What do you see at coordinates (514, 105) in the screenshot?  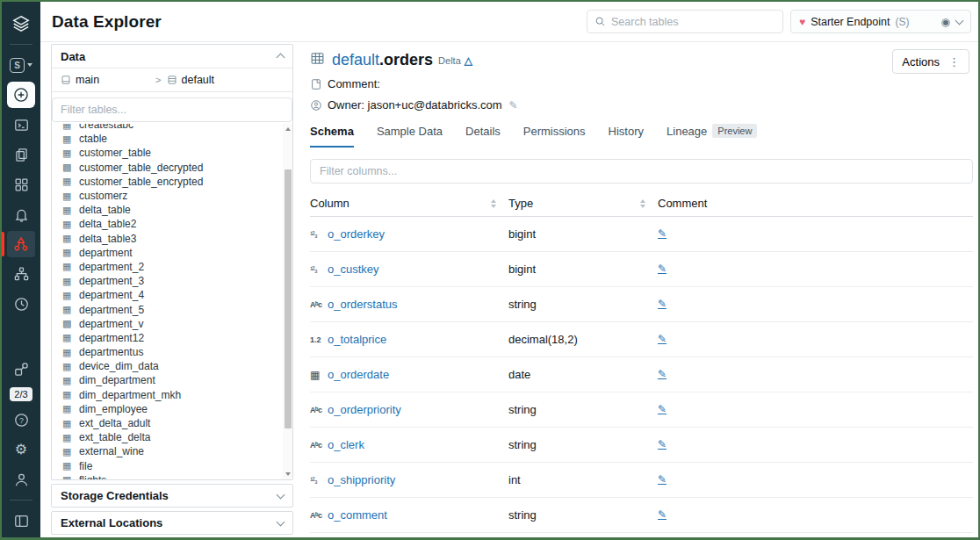 I see `edit-owner-pencil-icon: ✎` at bounding box center [514, 105].